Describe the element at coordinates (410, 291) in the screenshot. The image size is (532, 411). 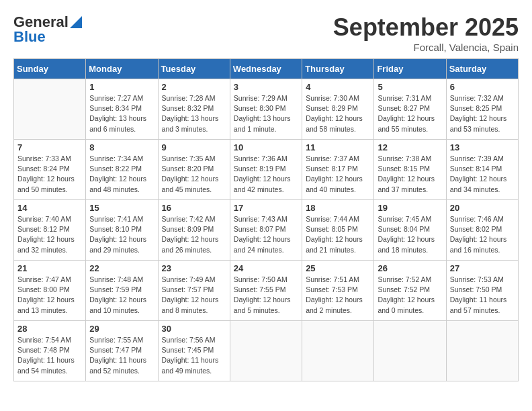
I see `calendar-cell: 26Sunrise: 7:52 AM Sunset: 7:52 PM Dayli…` at that location.